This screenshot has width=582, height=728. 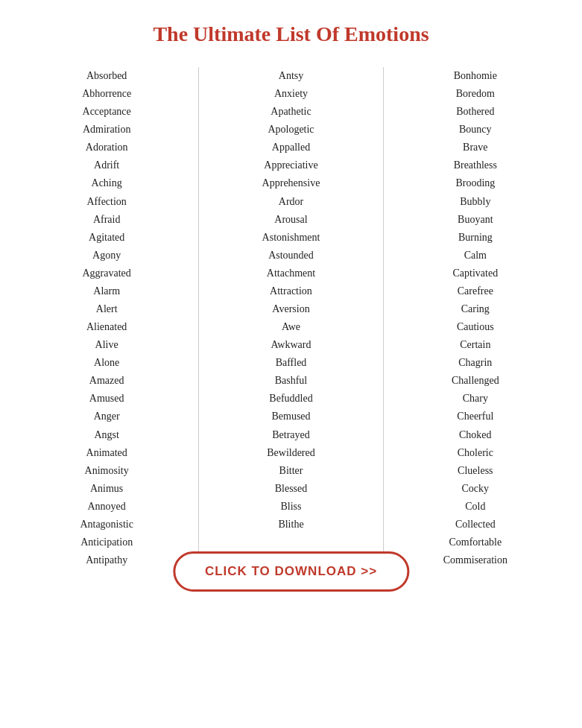 I want to click on word-item: Annoyed, so click(x=107, y=507).